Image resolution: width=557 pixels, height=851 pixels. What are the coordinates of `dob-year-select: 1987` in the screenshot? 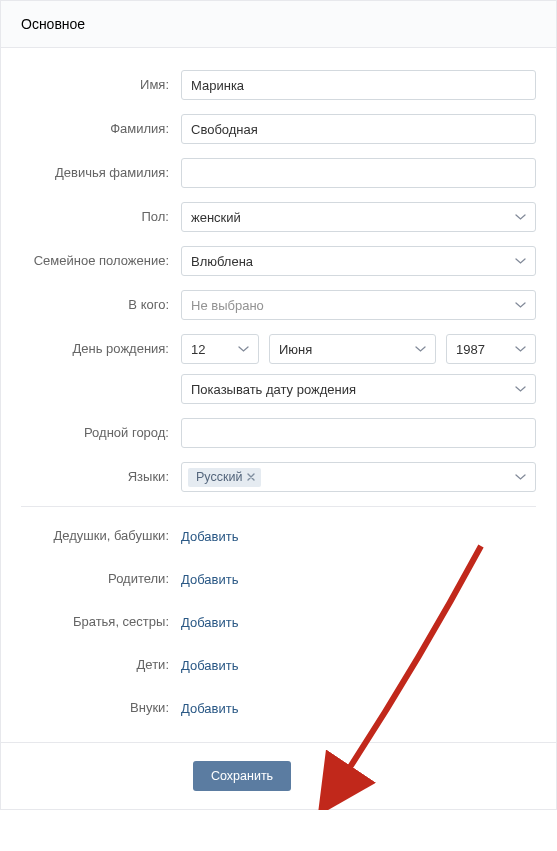 It's located at (491, 349).